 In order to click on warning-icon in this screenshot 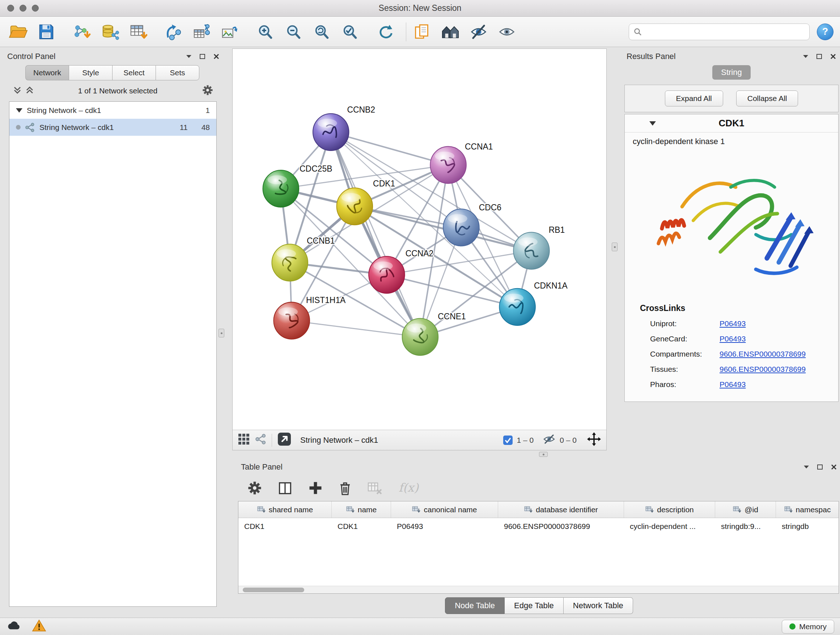, I will do `click(39, 626)`.